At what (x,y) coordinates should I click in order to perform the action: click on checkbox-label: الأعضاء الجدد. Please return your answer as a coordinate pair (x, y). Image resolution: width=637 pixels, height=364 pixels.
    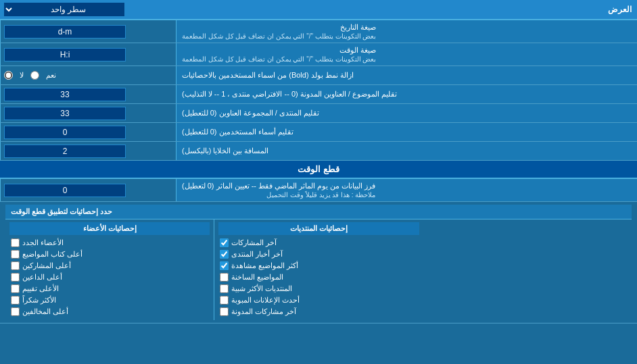
    Looking at the image, I should click on (43, 243).